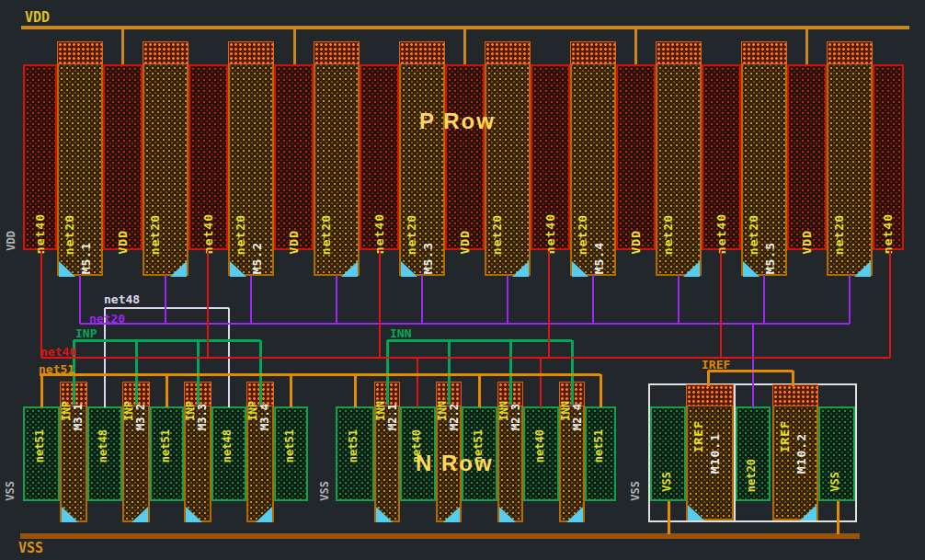 Image resolution: width=925 pixels, height=560 pixels. What do you see at coordinates (752, 475) in the screenshot?
I see `mirror-column-net-label: net20` at bounding box center [752, 475].